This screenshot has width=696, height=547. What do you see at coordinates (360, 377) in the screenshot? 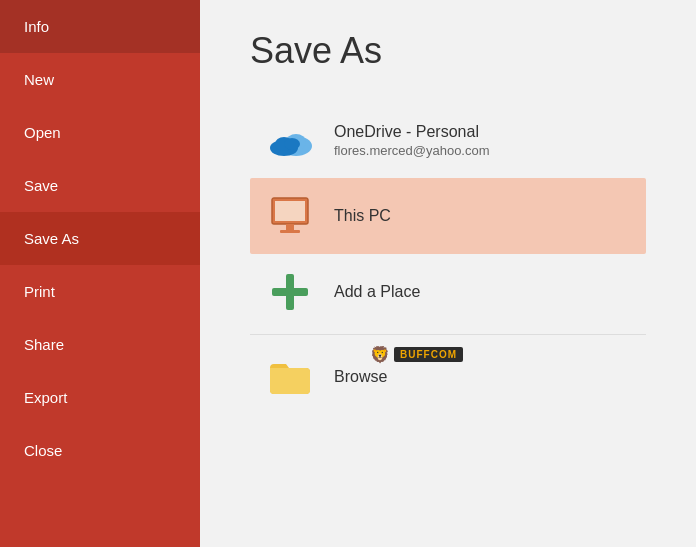
I see `browse-label: Browse` at bounding box center [360, 377].